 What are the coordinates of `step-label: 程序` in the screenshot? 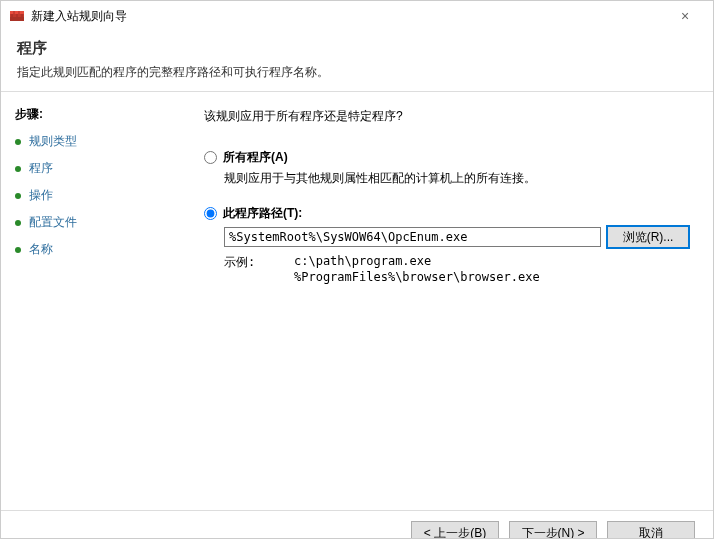 It's located at (41, 168).